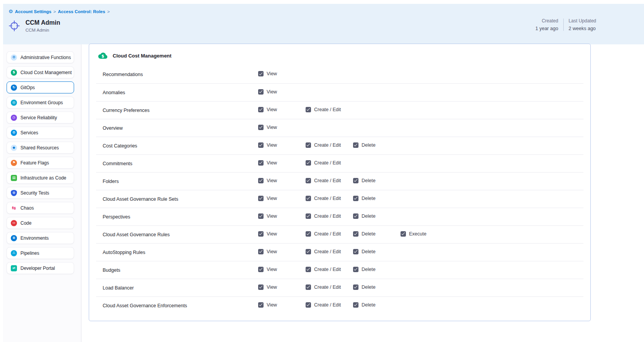 This screenshot has width=644, height=342. I want to click on sidebar-item-shared-resources: ◆ Shared Resources, so click(40, 147).